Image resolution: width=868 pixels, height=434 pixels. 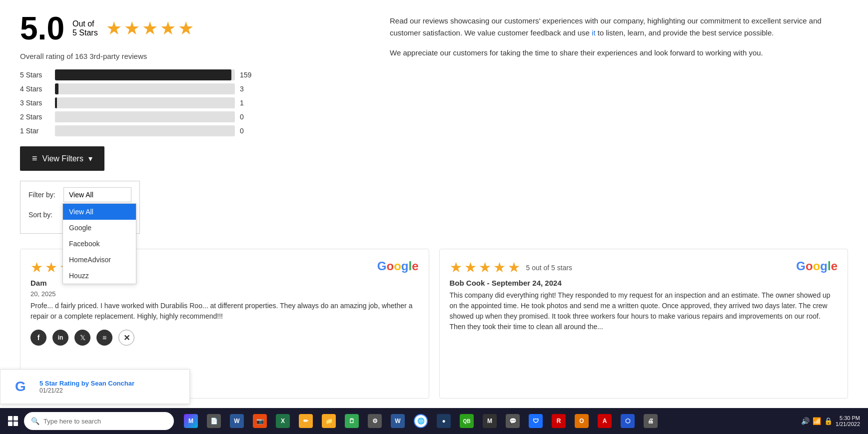 What do you see at coordinates (536, 421) in the screenshot?
I see `shield-icon: 🛡` at bounding box center [536, 421].